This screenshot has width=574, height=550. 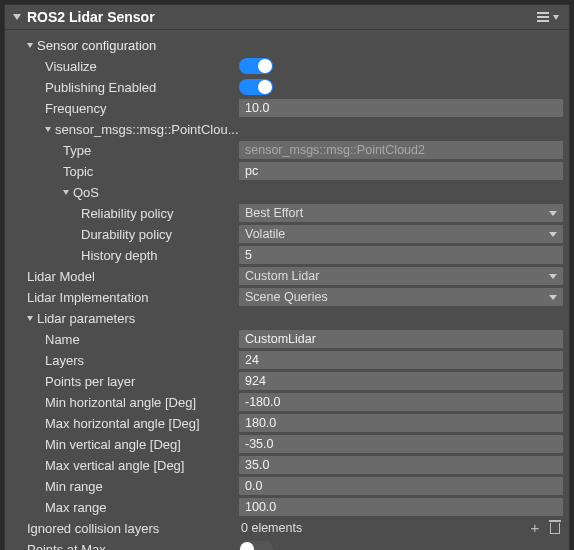 I want to click on name-input, so click(x=401, y=339).